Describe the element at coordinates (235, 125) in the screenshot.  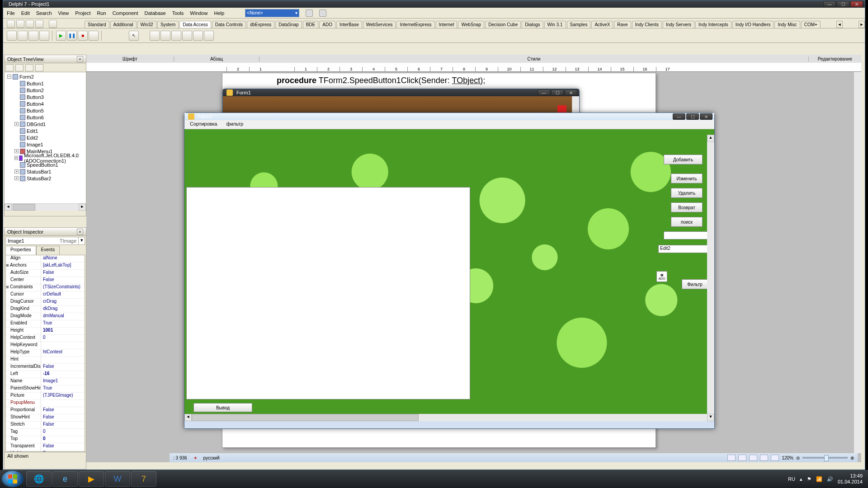
I see `form2-menu-filter: фильтр` at that location.